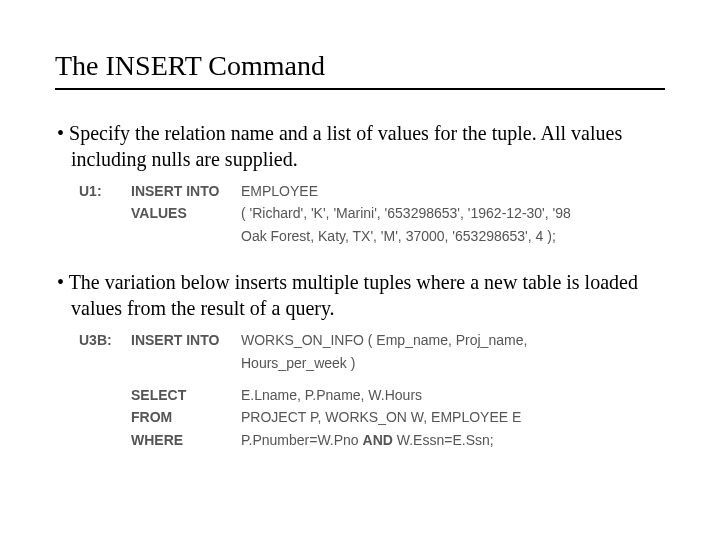  Describe the element at coordinates (360, 66) in the screenshot. I see `slide-title: The INSERT Command` at that location.